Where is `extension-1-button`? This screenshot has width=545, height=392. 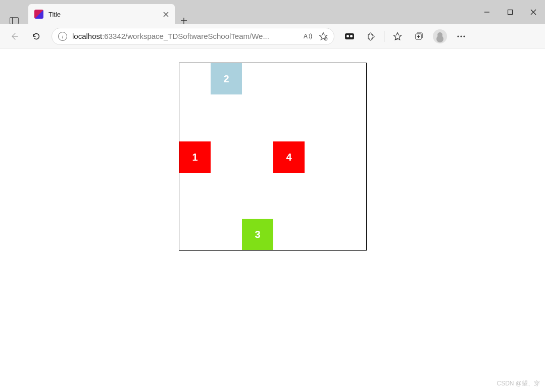
extension-1-button is located at coordinates (350, 36).